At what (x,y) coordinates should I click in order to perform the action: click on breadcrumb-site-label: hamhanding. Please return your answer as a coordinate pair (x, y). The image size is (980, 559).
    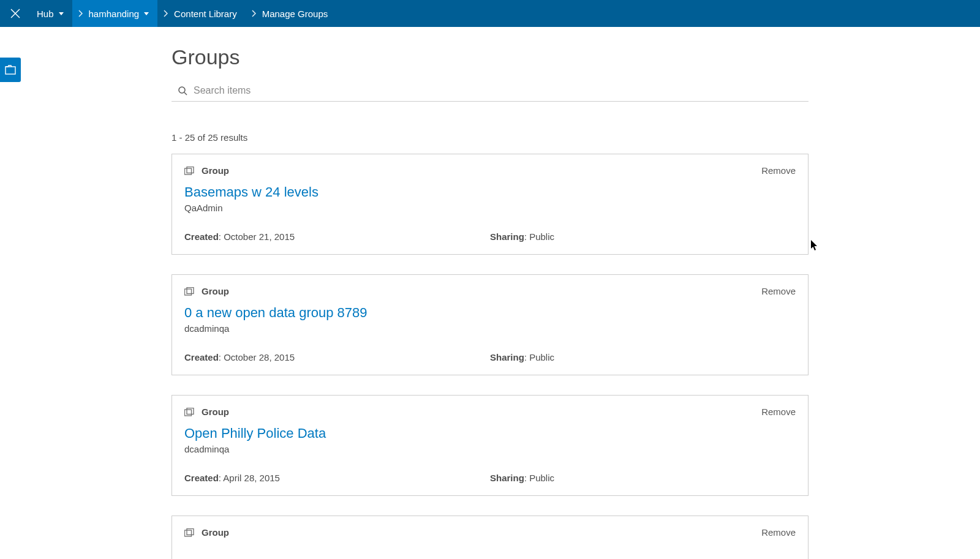
    Looking at the image, I should click on (114, 13).